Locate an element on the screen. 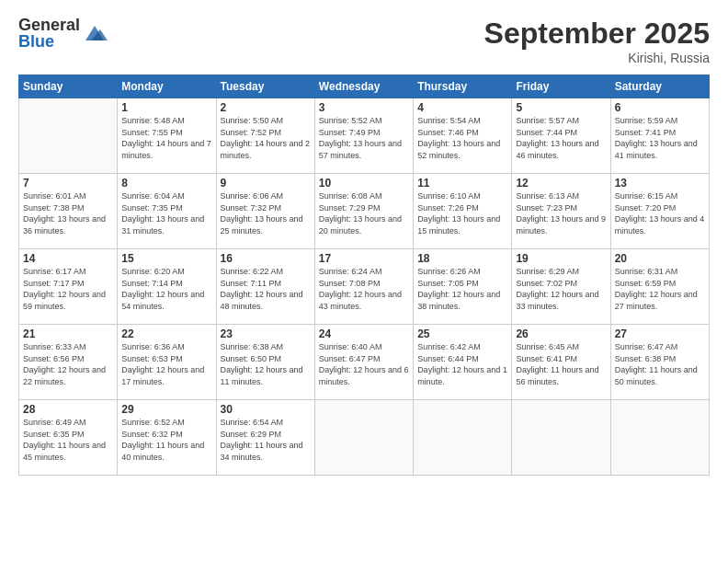  table-row: 14Sunrise: 6:17 AM Sunset: 7:17 PM Dayli… is located at coordinates (68, 287).